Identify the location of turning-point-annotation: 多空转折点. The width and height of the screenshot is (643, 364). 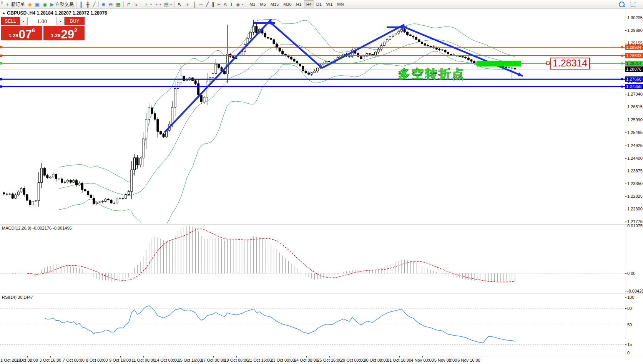
(432, 74).